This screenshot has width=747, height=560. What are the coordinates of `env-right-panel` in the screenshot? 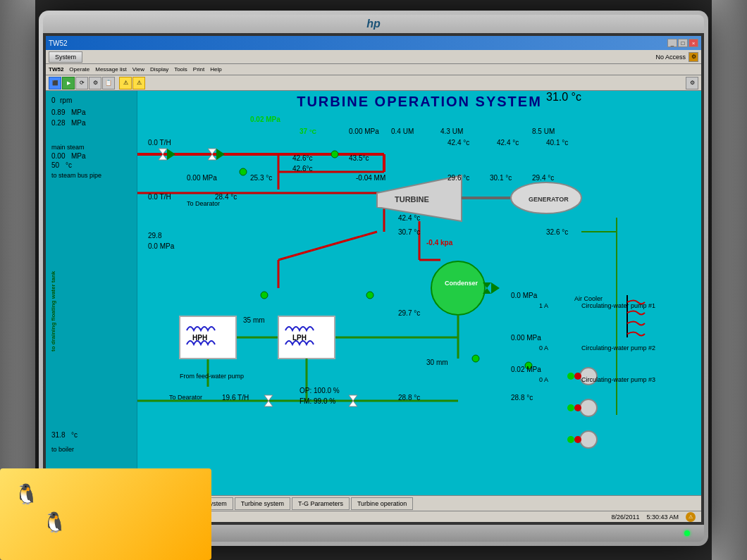 It's located at (729, 280).